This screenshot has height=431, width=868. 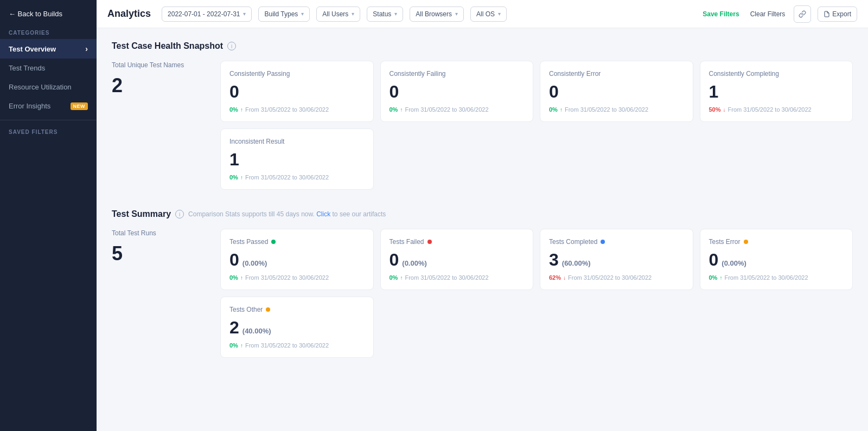 I want to click on click-link: Click, so click(x=323, y=214).